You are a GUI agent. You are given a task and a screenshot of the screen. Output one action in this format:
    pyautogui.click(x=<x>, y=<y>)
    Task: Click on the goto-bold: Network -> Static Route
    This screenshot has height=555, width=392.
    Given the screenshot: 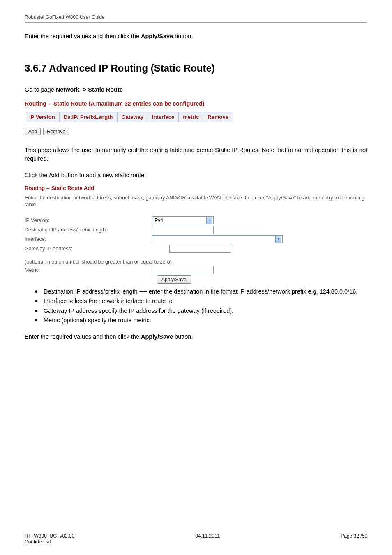 What is the action you would take?
    pyautogui.click(x=90, y=90)
    